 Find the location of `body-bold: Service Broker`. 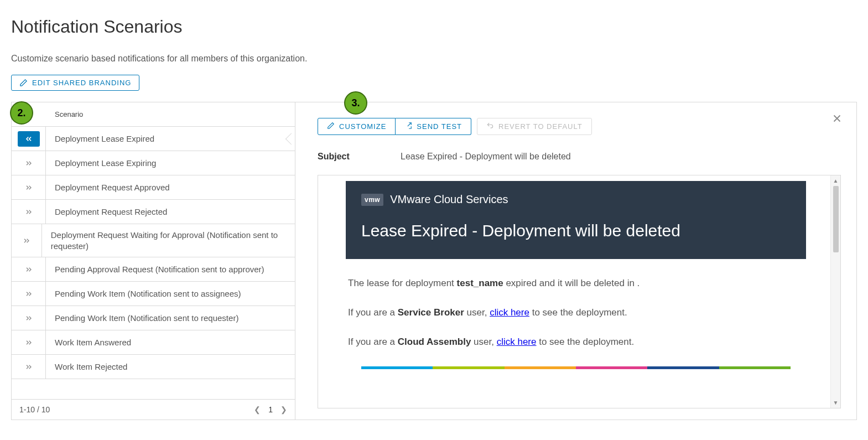

body-bold: Service Broker is located at coordinates (431, 312).